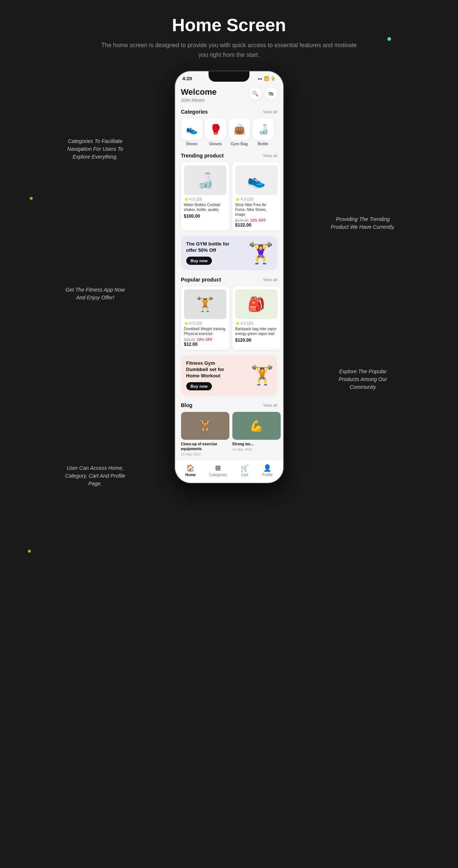 The height and width of the screenshot is (868, 458). Describe the element at coordinates (205, 454) in the screenshot. I see `blog-post-1-date: 13 Sep, 2022` at that location.